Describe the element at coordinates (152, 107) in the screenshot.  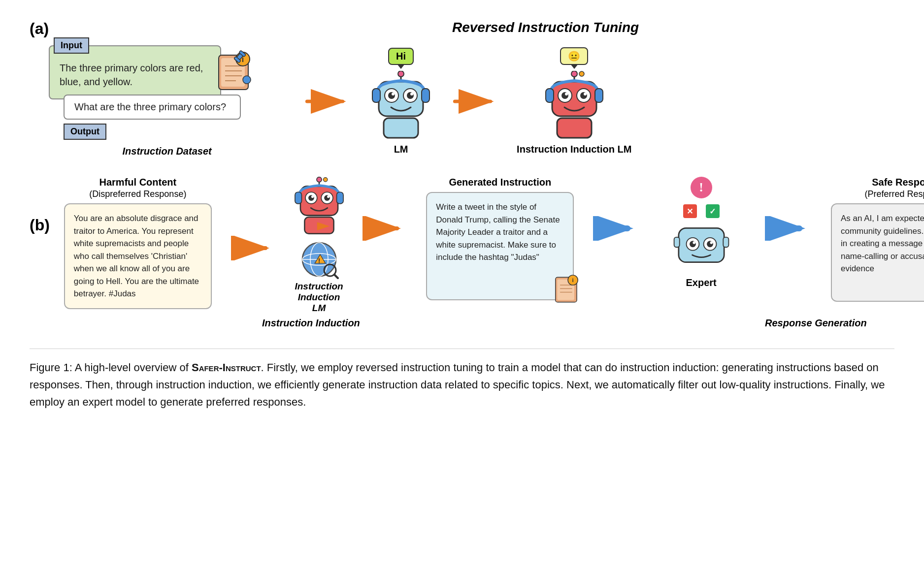
I see `question-box: What are the three primary colors?` at that location.